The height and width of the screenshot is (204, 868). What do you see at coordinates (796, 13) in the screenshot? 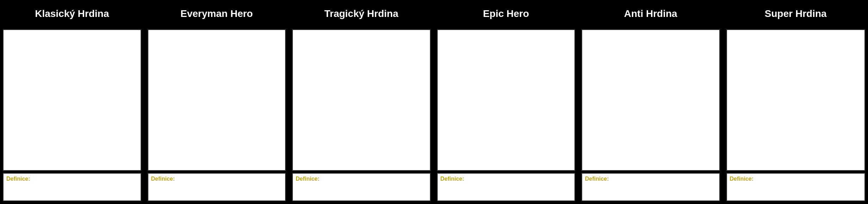
I see `header-super-hrdina: Super Hrdina` at bounding box center [796, 13].